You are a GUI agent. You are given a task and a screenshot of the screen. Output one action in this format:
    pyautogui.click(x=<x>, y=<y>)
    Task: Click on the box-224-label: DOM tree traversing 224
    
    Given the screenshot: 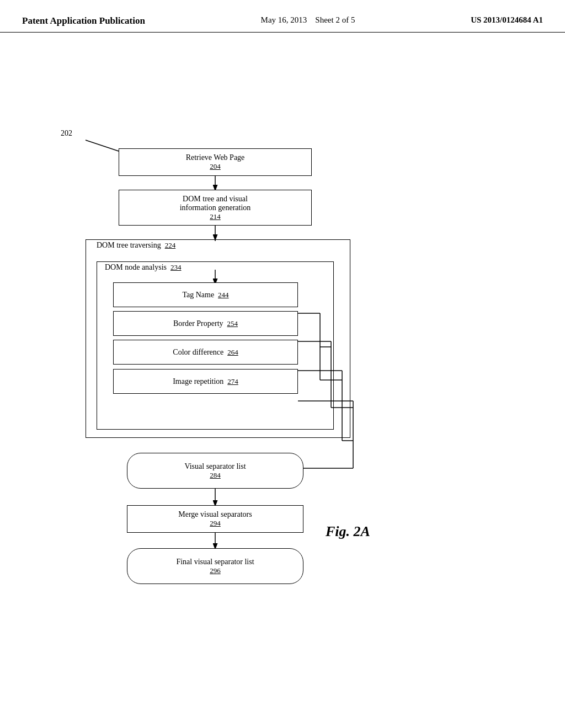 What is the action you would take?
    pyautogui.click(x=136, y=245)
    